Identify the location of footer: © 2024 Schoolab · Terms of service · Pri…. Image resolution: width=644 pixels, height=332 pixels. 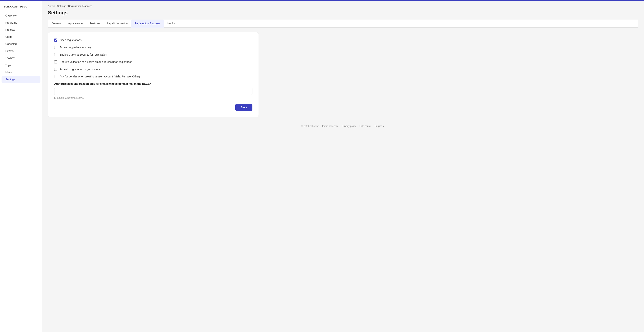
(343, 128).